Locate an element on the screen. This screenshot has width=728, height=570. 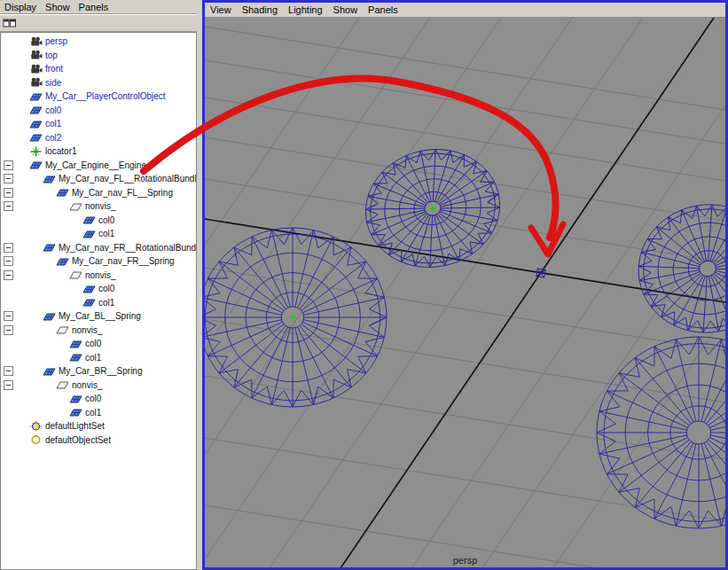
outliner-item-label: My_Car__PlayerControlObject is located at coordinates (106, 96).